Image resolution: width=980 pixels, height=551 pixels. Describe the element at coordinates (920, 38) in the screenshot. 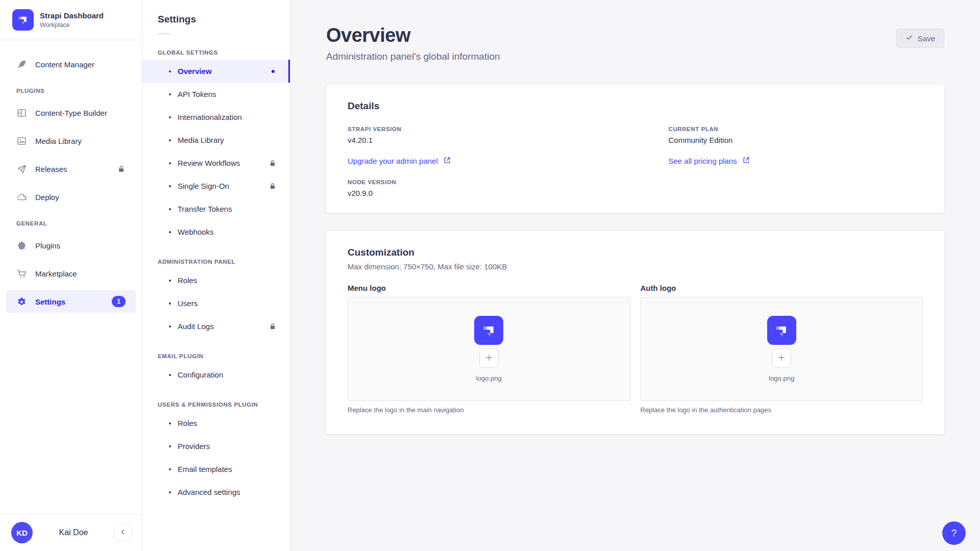

I see `save-button: Save` at that location.